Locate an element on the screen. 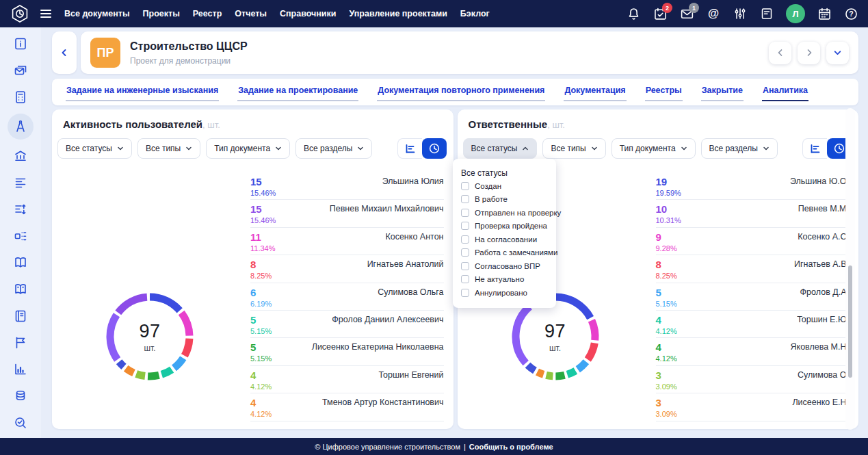 The image size is (868, 455). menu-icon is located at coordinates (46, 14).